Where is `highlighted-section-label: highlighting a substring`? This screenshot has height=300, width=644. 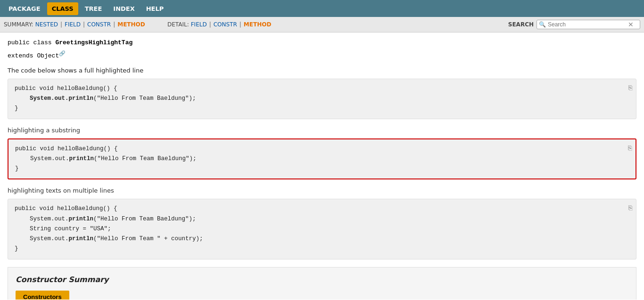 highlighted-section-label: highlighting a substring is located at coordinates (322, 130).